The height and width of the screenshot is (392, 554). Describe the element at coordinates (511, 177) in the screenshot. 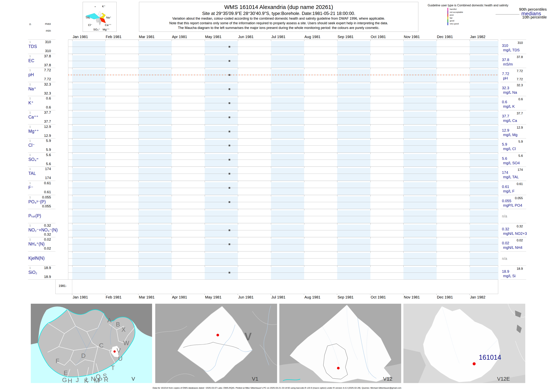

I see `row-unit: mg/L TAL` at that location.